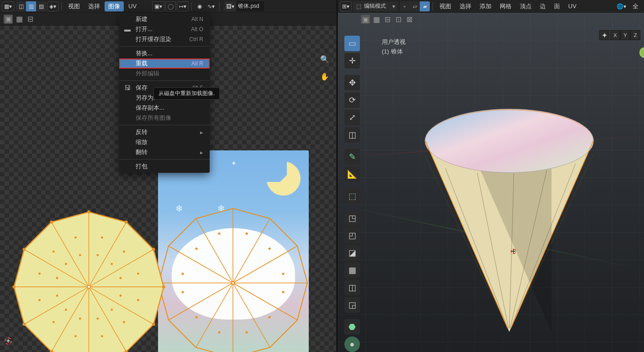 This screenshot has height=352, width=644. I want to click on image-name: 锥体.psd, so click(250, 6).